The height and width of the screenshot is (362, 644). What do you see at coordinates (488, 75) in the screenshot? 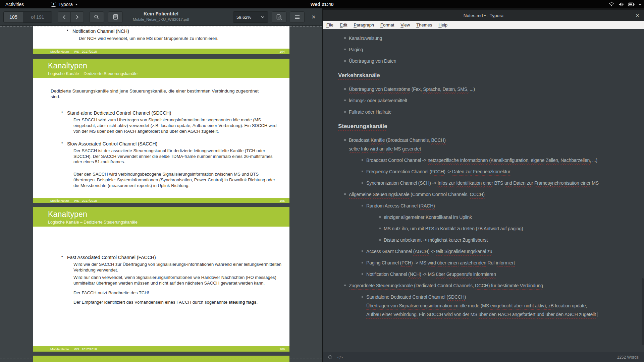
I see `text-line: Verkehrskanäle` at bounding box center [488, 75].